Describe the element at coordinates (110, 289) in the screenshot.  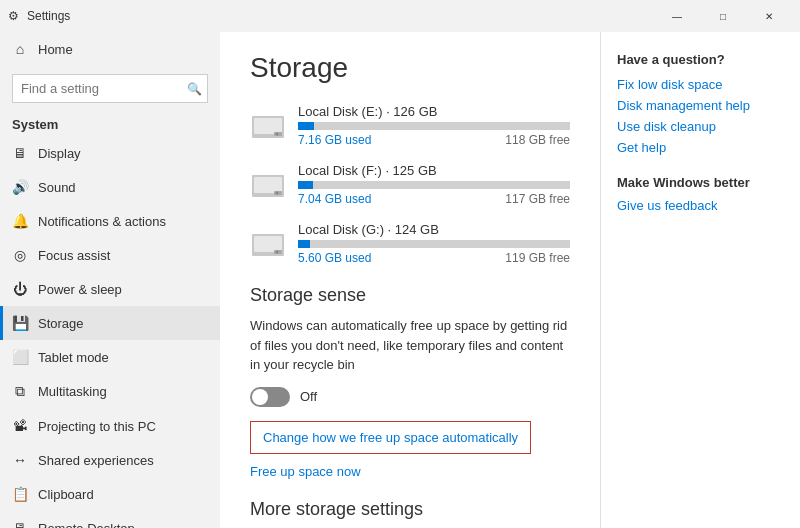
I see `sidebar-item-power: ⏻ Power & sleep` at that location.